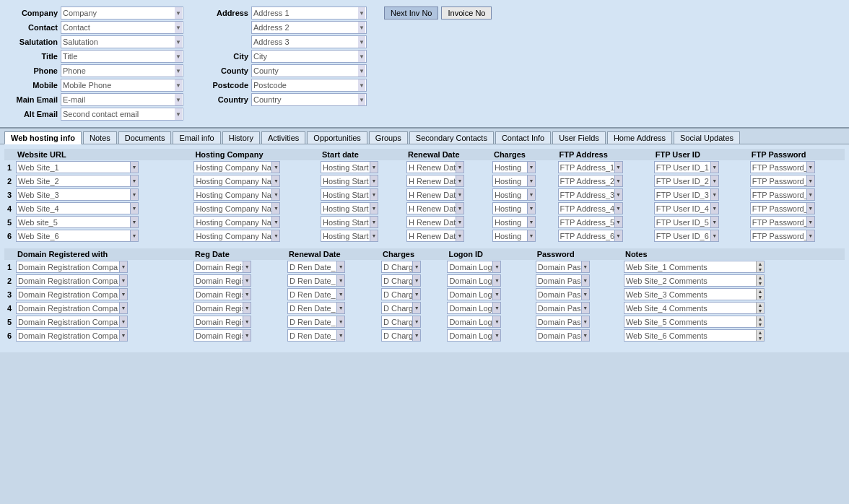 This screenshot has height=504, width=849. What do you see at coordinates (591, 181) in the screenshot?
I see `hosting-ftpaddr-2-cell: FTP Address_2▼` at bounding box center [591, 181].